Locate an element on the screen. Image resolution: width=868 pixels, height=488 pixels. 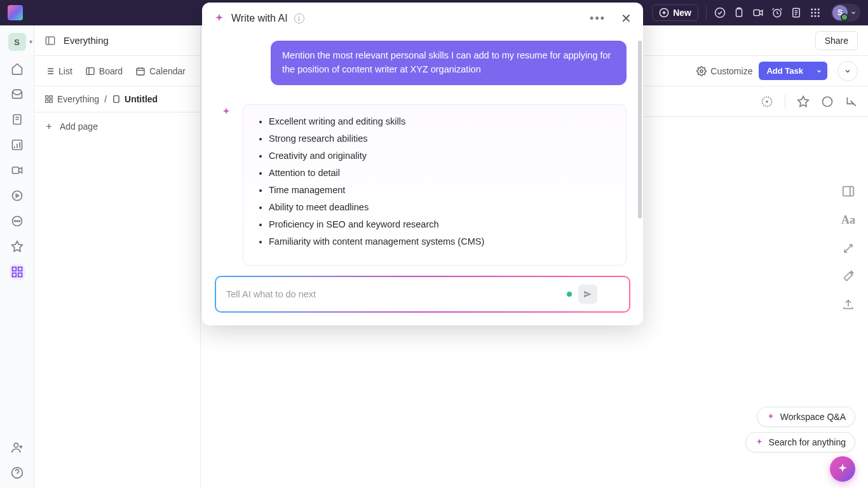
list-item: Ability to meet deadlines is located at coordinates (441, 207).